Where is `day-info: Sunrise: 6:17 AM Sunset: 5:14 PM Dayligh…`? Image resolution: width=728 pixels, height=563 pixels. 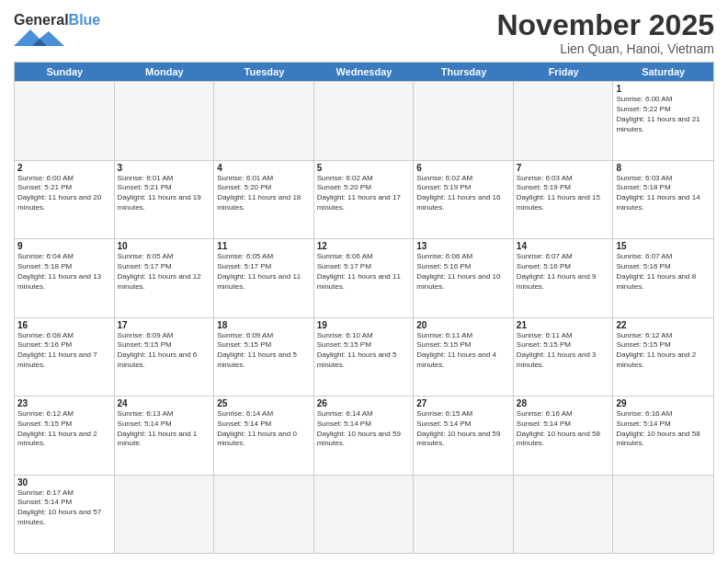
day-info: Sunrise: 6:17 AM Sunset: 5:14 PM Dayligh… is located at coordinates (64, 508).